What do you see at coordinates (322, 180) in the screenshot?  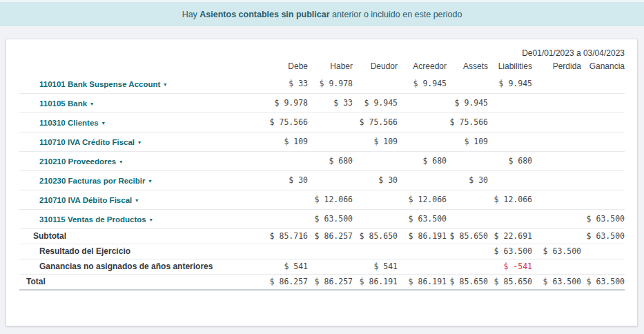 I see `account-row: 210230 Facturas por Recibir▾ $ 30$ 30$ 3…` at bounding box center [322, 180].